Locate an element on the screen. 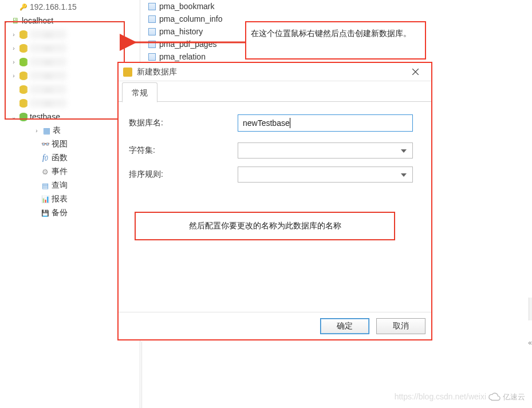  tables-label: 表 is located at coordinates (57, 130).